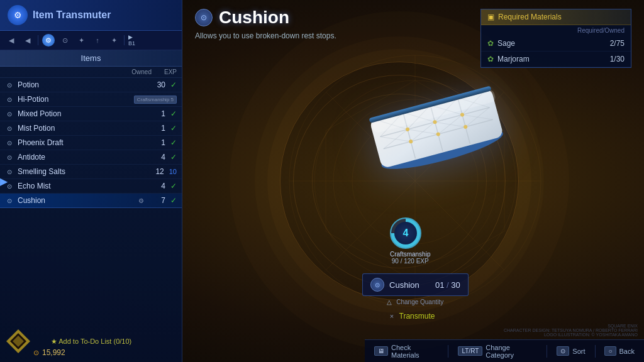  I want to click on list-item: ⊙ Smelling Salts 12 10, so click(91, 172).